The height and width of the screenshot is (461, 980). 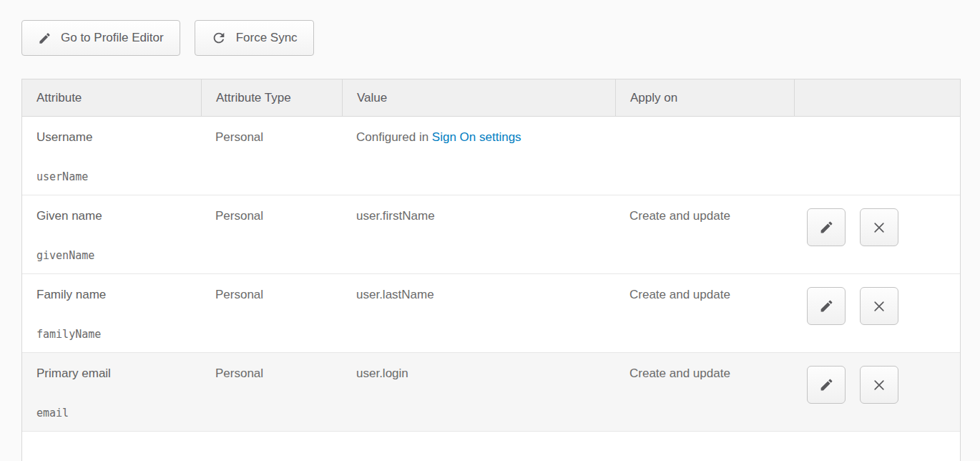 I want to click on force-sync-label: Force Sync, so click(x=267, y=38).